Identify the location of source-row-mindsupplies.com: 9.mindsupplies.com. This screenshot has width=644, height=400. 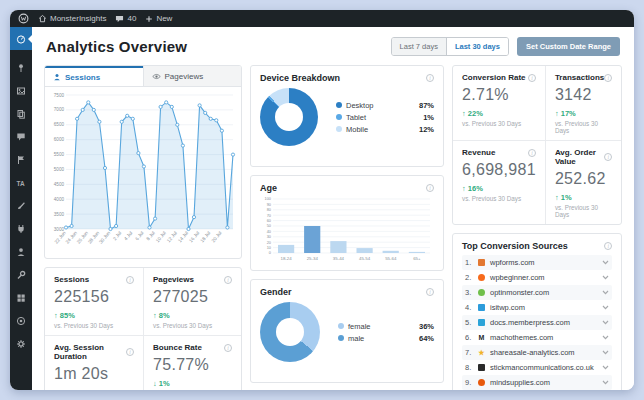
(537, 382).